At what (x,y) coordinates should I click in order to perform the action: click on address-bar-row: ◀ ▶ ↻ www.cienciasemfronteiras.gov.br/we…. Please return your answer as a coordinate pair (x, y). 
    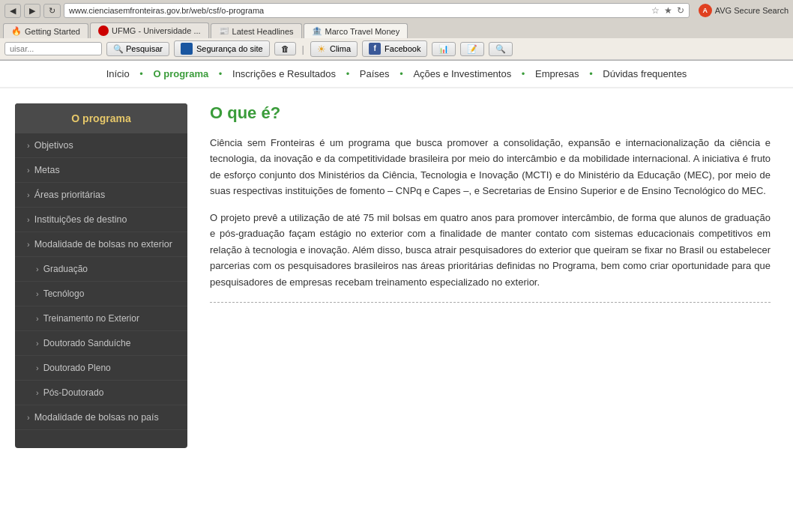
    Looking at the image, I should click on (396, 10).